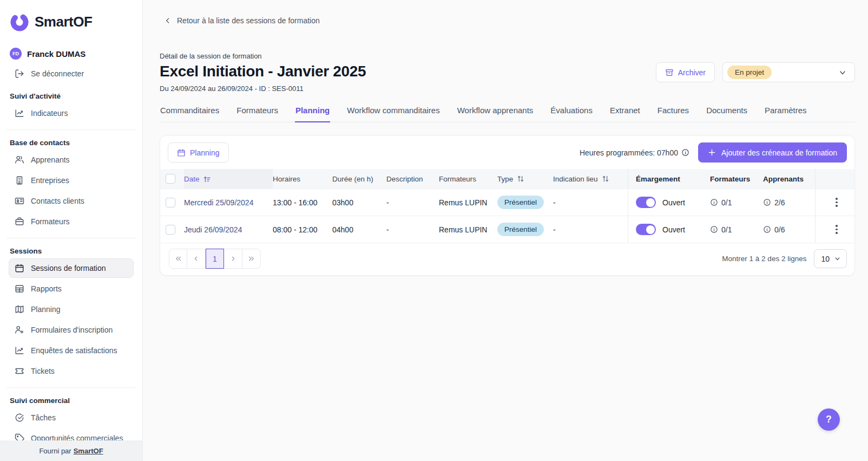 The height and width of the screenshot is (461, 868). What do you see at coordinates (313, 114) in the screenshot?
I see `tab-planning: Planning` at bounding box center [313, 114].